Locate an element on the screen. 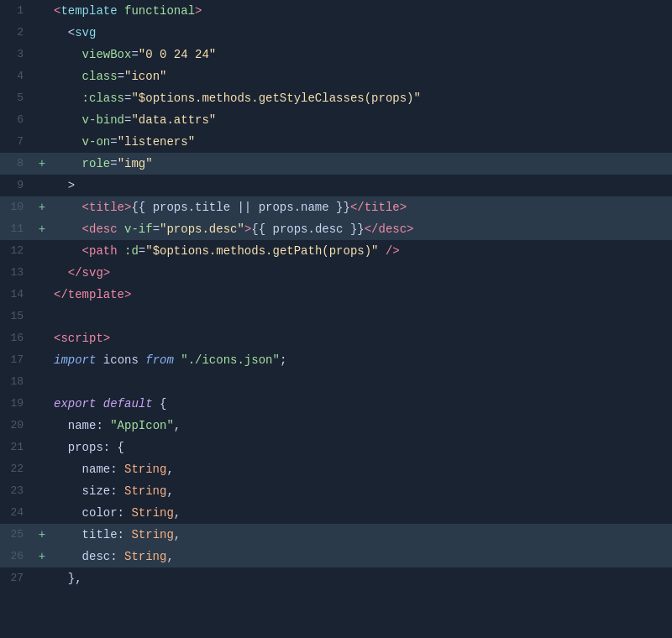  code-line: 17import icons from "./icons.json"; is located at coordinates (336, 360).